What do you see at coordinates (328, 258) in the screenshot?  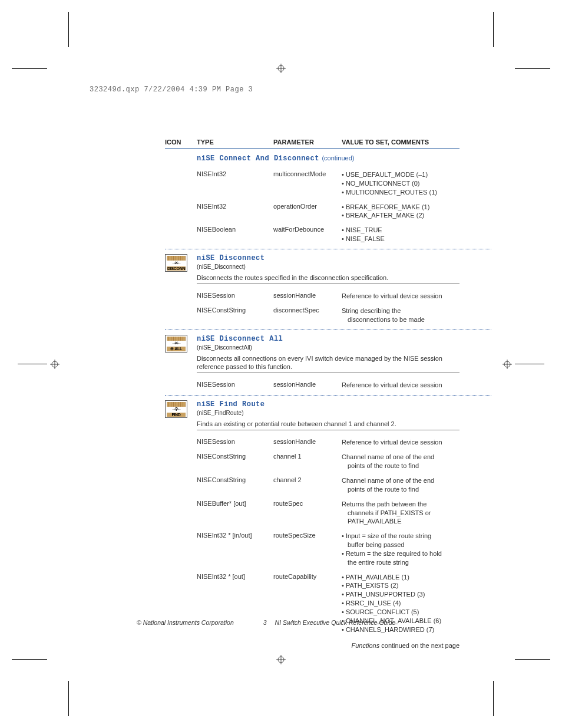 I see `section-title: niSE Disconnect` at bounding box center [328, 258].